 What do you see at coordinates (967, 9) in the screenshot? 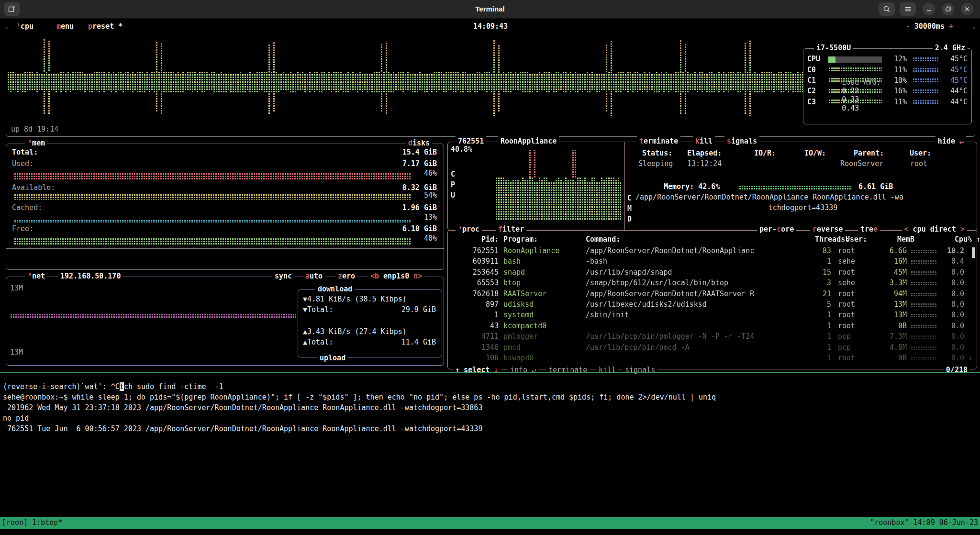
I see `close-button` at bounding box center [967, 9].